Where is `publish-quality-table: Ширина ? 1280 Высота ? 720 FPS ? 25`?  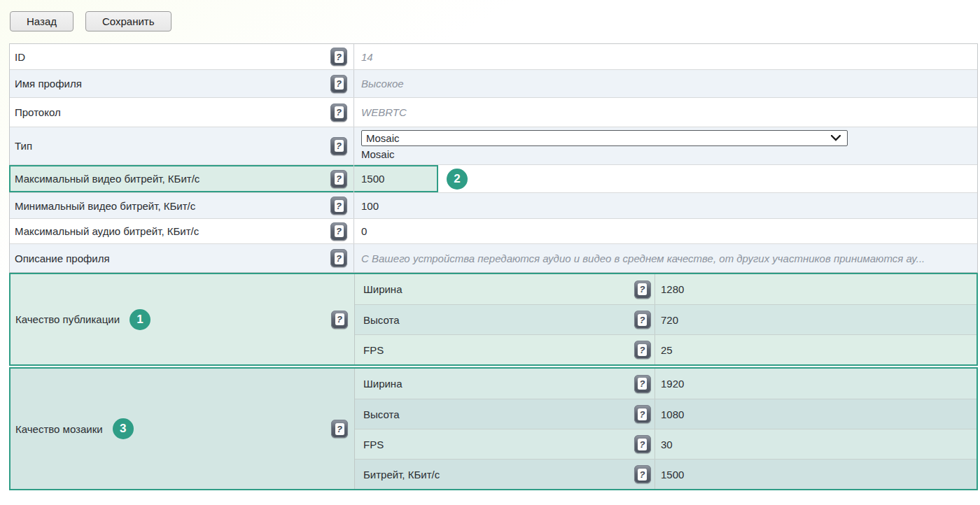 publish-quality-table: Ширина ? 1280 Высота ? 720 FPS ? 25 is located at coordinates (665, 319).